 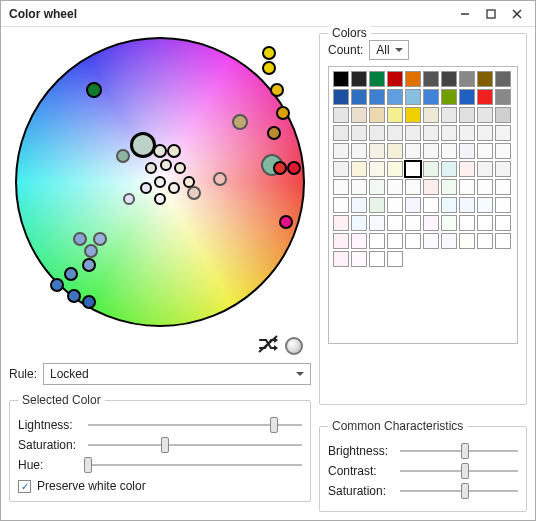 What do you see at coordinates (24, 486) in the screenshot?
I see `preserve-white-checkbox: ✓` at bounding box center [24, 486].